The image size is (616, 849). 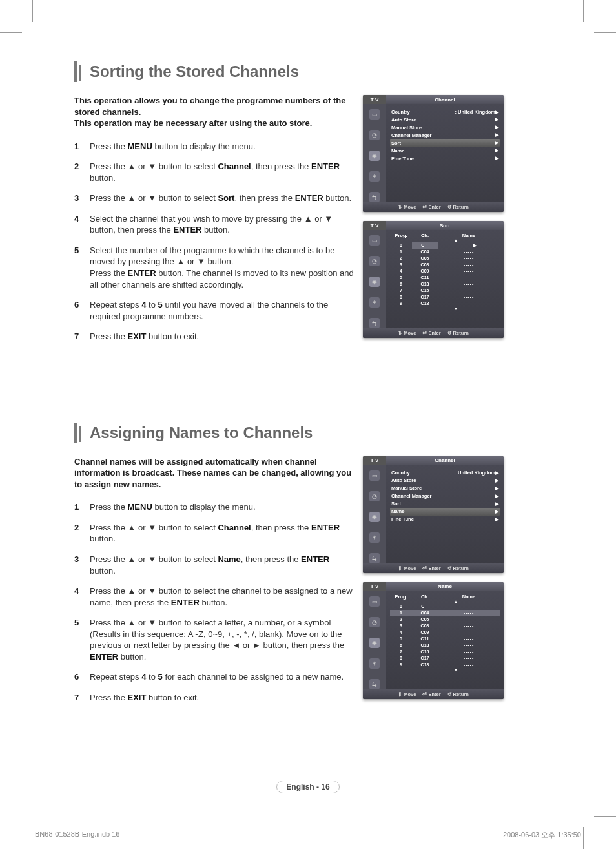 I want to click on osd-channel-sort: T V Channel ▭ ◔ ◉ ✶ ⇆, so click(x=433, y=154).